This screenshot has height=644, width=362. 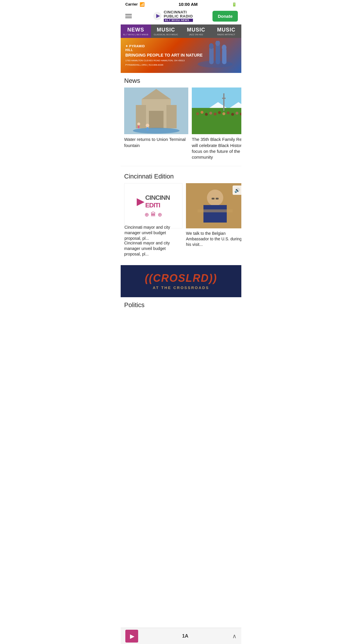 What do you see at coordinates (164, 55) in the screenshot?
I see `banner-text: ✦ PYRAMIDHILL BRINGING PEOPLE TO ART IN …` at bounding box center [164, 55].